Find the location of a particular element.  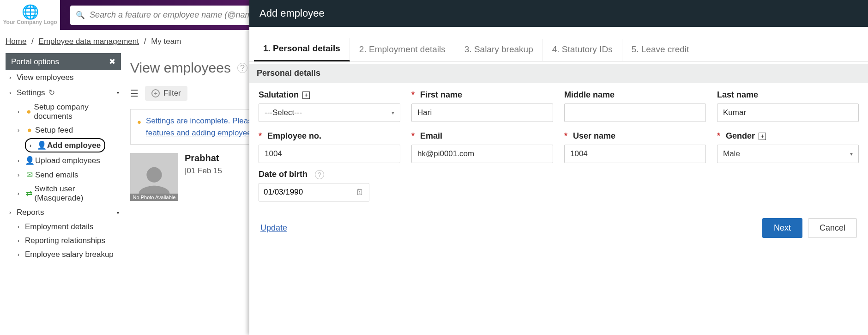

sidebar-item-label: Upload employees is located at coordinates (67, 161).